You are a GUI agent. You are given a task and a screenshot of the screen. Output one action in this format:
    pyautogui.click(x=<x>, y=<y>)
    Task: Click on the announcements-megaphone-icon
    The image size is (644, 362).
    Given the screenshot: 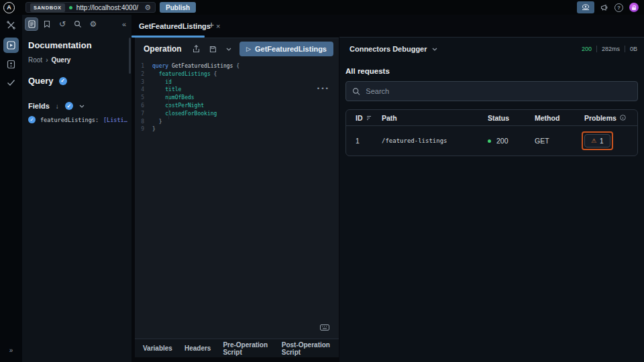 What is the action you would take?
    pyautogui.click(x=604, y=8)
    